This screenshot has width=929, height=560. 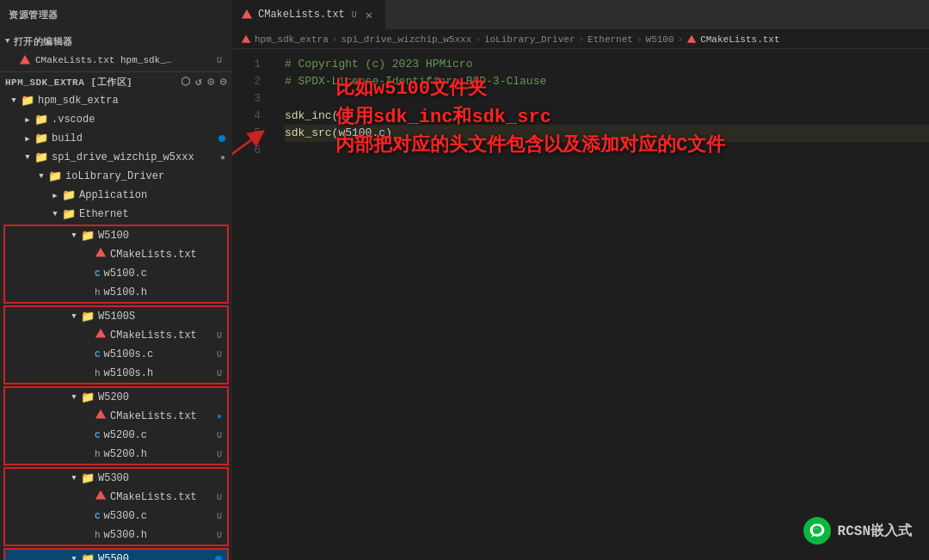 What do you see at coordinates (740, 40) in the screenshot?
I see `breadcrumb-final: CMakeLists.txt` at bounding box center [740, 40].